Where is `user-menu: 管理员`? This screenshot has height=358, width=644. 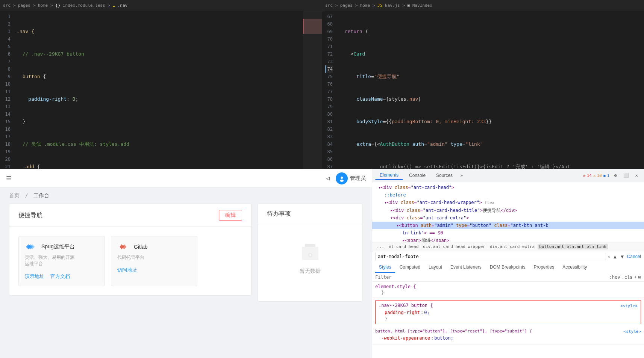 user-menu: 管理员 is located at coordinates (351, 178).